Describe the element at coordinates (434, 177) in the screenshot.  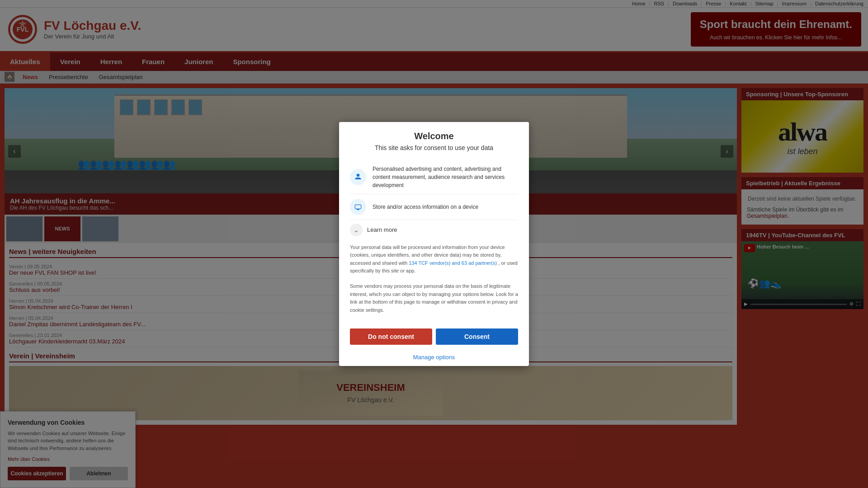
I see `gdpr-item-1: Personalised advertising and content, ad…` at that location.